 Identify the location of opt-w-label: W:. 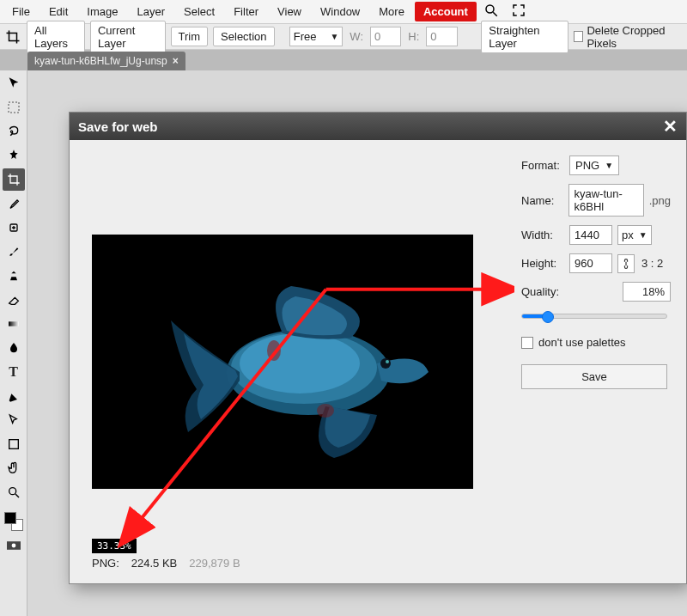
(356, 36).